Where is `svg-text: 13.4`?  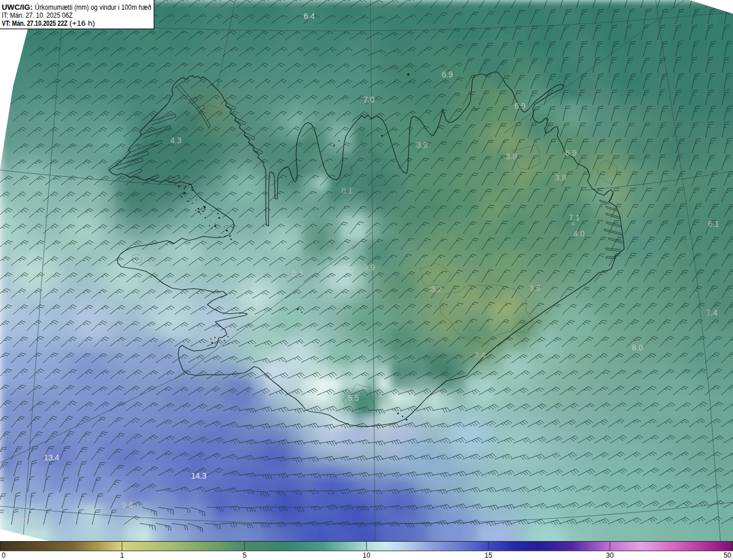 svg-text: 13.4 is located at coordinates (52, 458).